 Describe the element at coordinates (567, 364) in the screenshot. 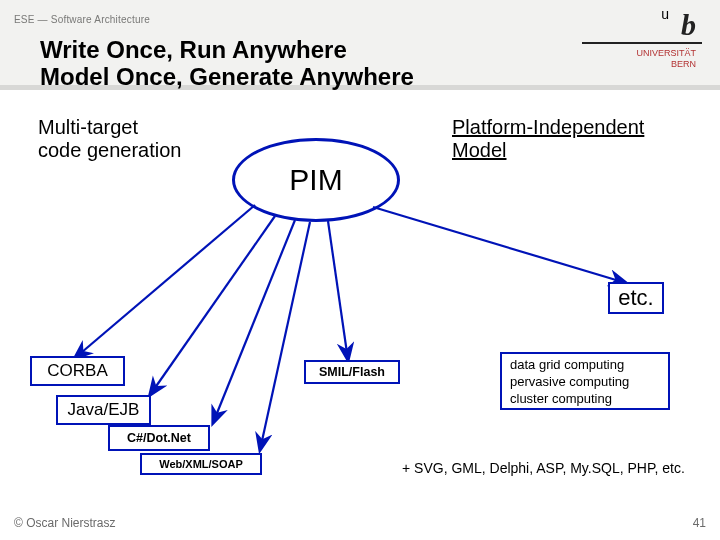

I see `etc-expansion-1: data grid computing` at that location.